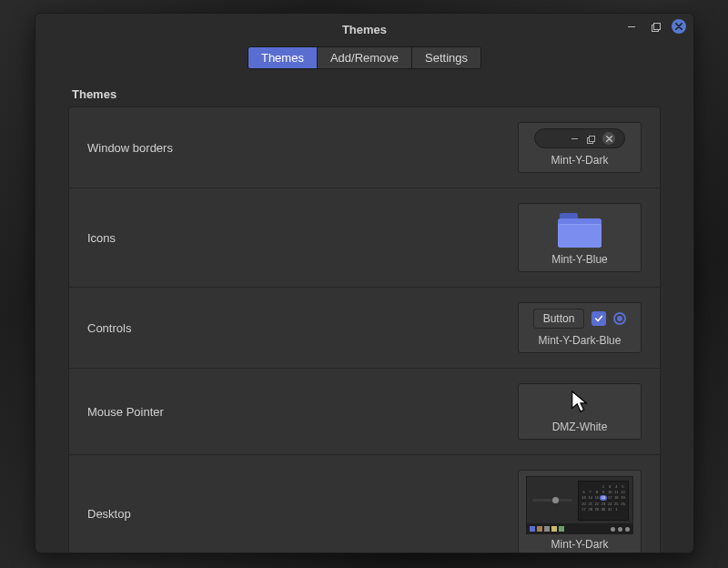 This screenshot has height=568, width=728. I want to click on mouse-pointer-selector: DMZ-White, so click(580, 411).